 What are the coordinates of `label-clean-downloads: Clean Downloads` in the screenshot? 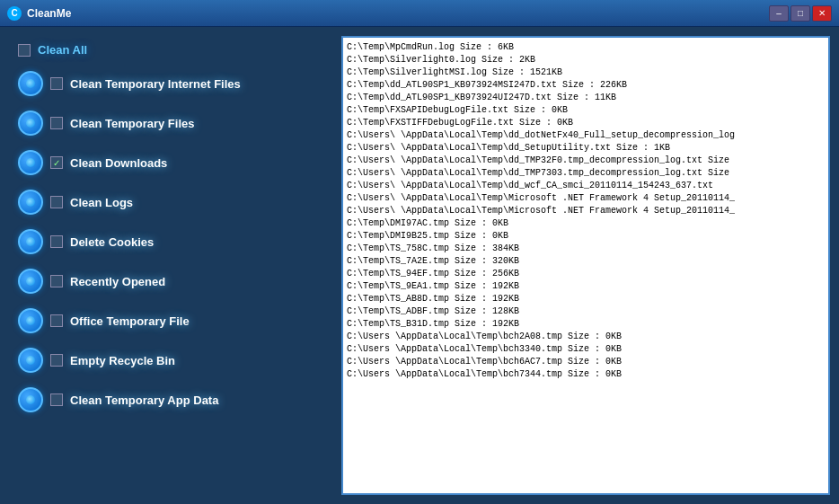 It's located at (119, 164).